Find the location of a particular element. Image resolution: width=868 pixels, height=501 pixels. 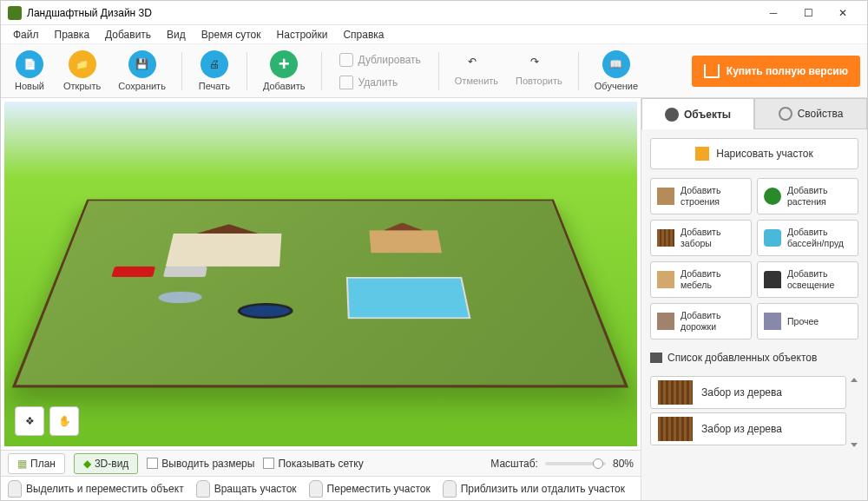

tab-3d: ◆3D-вид is located at coordinates (106, 464).